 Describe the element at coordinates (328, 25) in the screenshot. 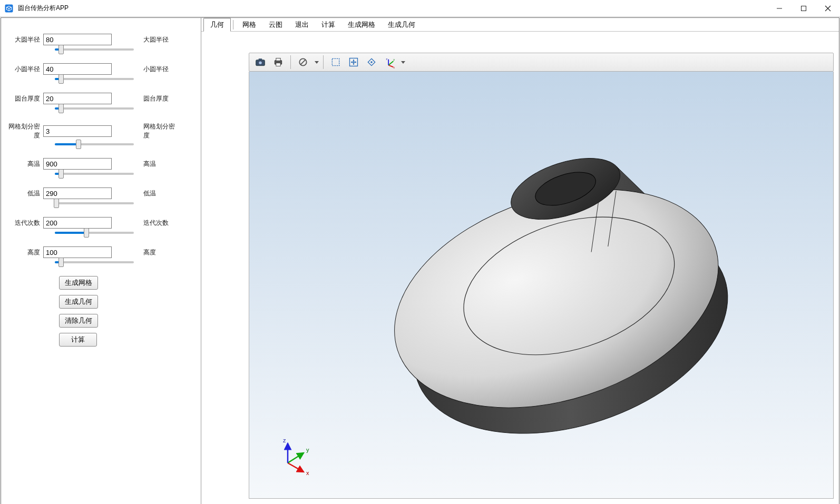

I see `menu-4: 计算` at that location.